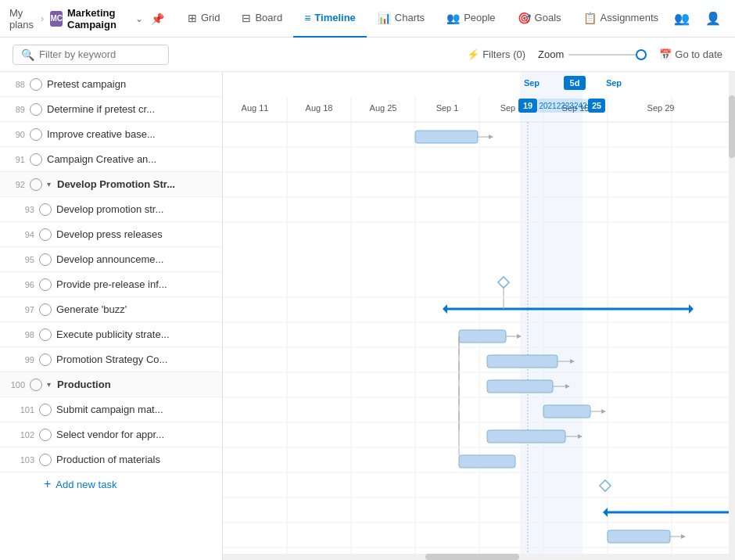 This screenshot has height=560, width=735. I want to click on tab-people: 👥 People, so click(471, 19).